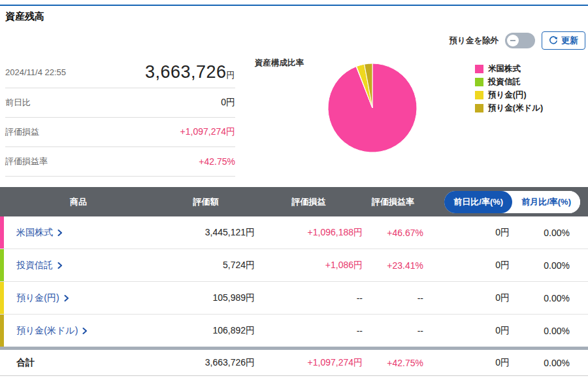 Image resolution: width=588 pixels, height=378 pixels. Describe the element at coordinates (513, 41) in the screenshot. I see `minus-icon` at that location.